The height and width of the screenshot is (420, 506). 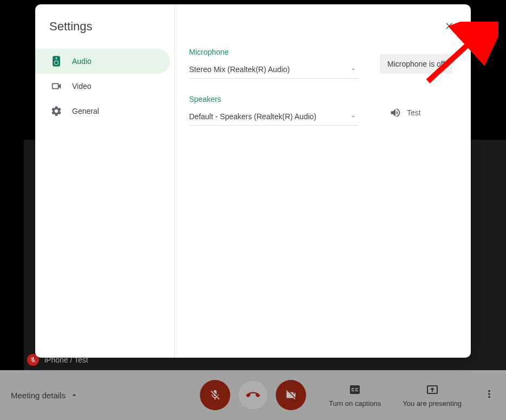 I want to click on speakers-label: Speakers, so click(x=274, y=99).